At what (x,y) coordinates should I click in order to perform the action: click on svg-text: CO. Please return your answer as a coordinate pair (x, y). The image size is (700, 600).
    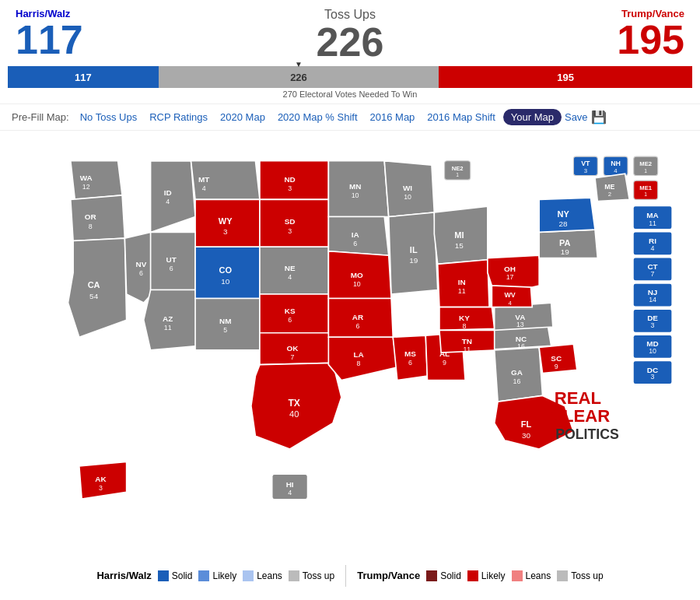
    Looking at the image, I should click on (226, 270).